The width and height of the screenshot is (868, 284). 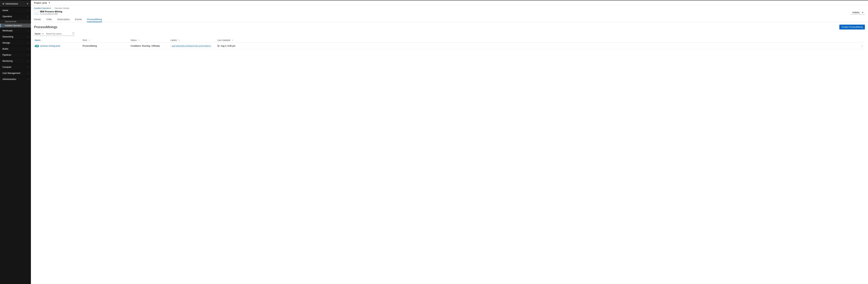 What do you see at coordinates (538, 40) in the screenshot?
I see `col-updated: Last Updated ⇅` at bounding box center [538, 40].